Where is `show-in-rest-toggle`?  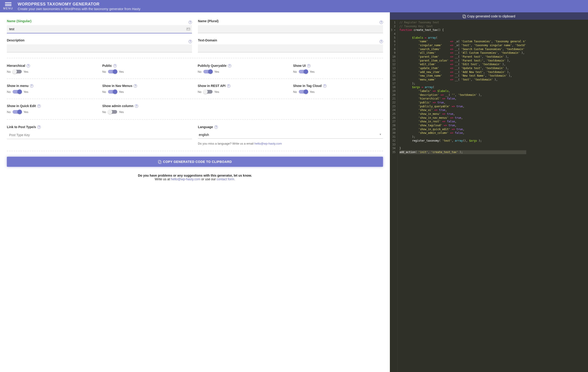 show-in-rest-toggle is located at coordinates (208, 92).